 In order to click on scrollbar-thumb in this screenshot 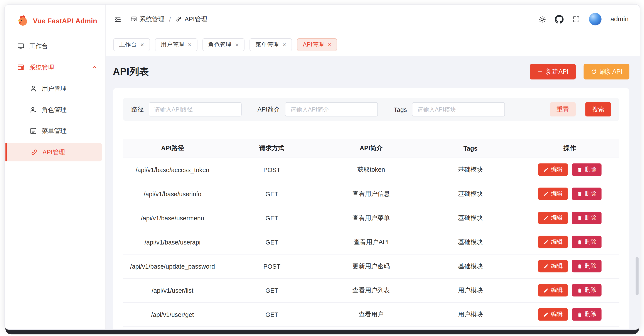, I will do `click(637, 276)`.